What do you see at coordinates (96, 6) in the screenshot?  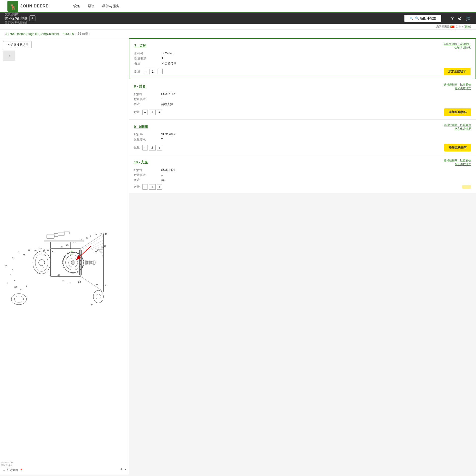 I see `nav-links: 设备 融资 零件与服务` at bounding box center [96, 6].